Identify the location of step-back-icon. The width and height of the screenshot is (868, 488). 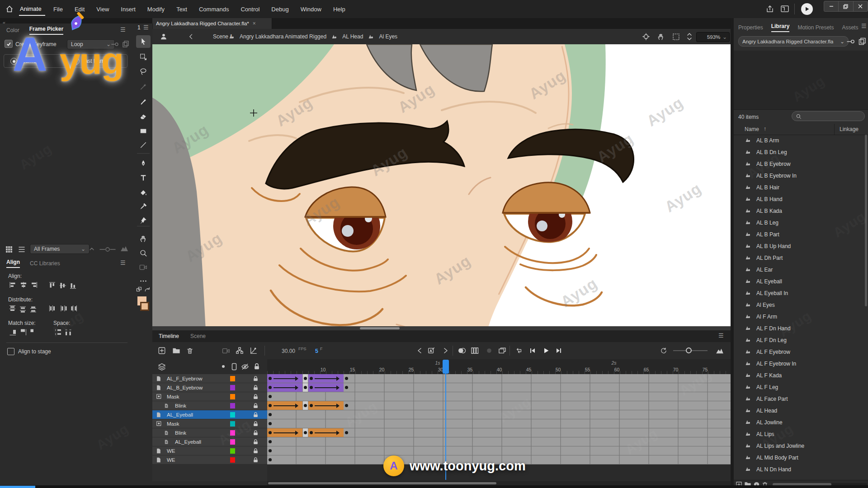
(533, 351).